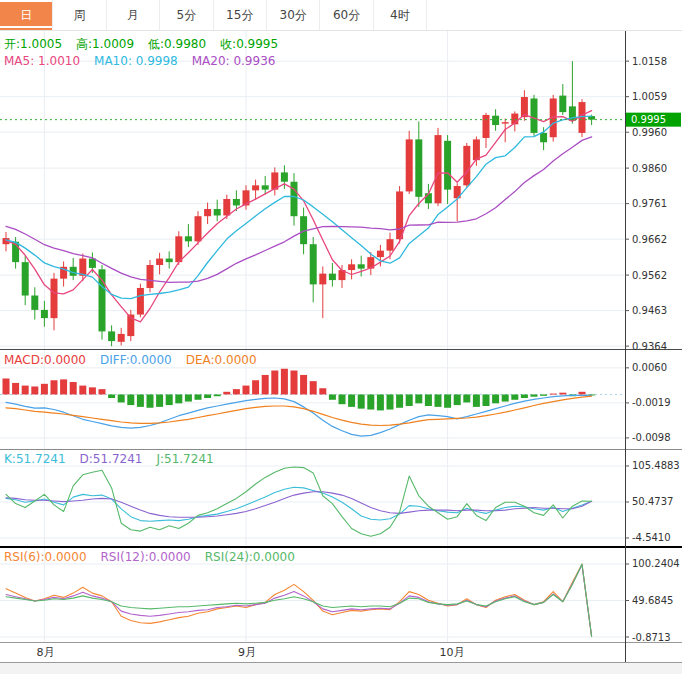 This screenshot has height=674, width=682. I want to click on rsi-ytick-0: 100.2404, so click(656, 564).